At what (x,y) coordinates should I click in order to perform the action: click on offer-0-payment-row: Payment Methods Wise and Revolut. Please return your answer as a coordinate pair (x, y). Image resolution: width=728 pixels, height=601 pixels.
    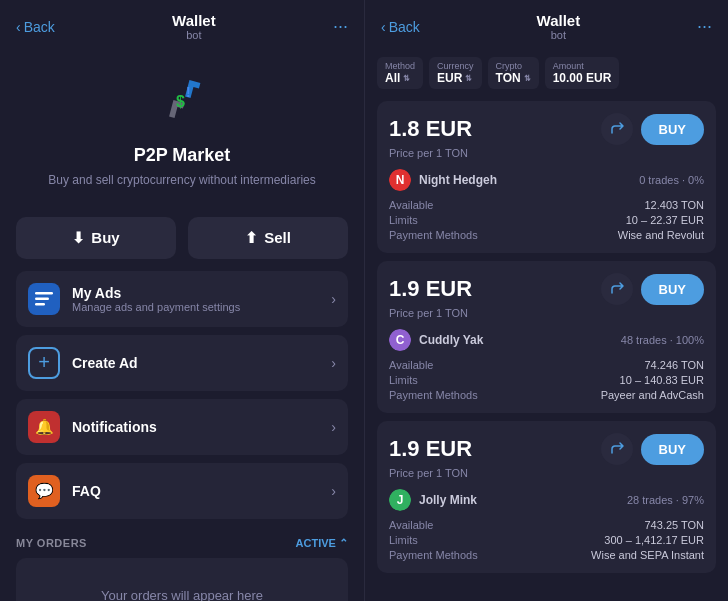
    Looking at the image, I should click on (546, 235).